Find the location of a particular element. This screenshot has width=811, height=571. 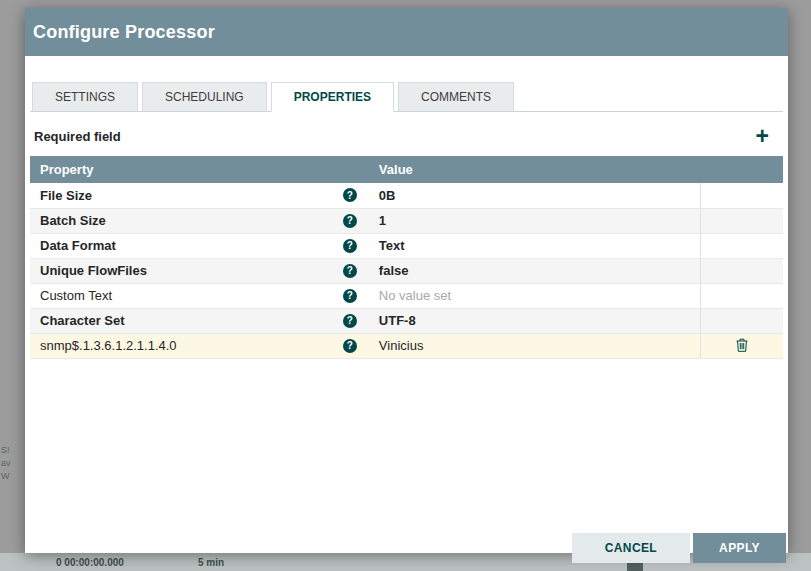

property-name-cell: Data Format ? is located at coordinates (200, 246).